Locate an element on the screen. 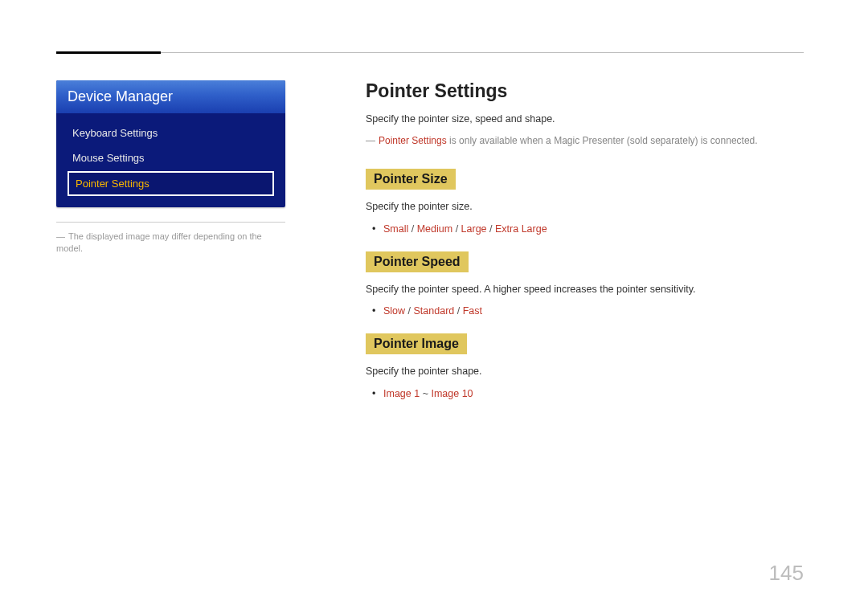 This screenshot has width=868, height=613. top-rule-dark is located at coordinates (108, 53).